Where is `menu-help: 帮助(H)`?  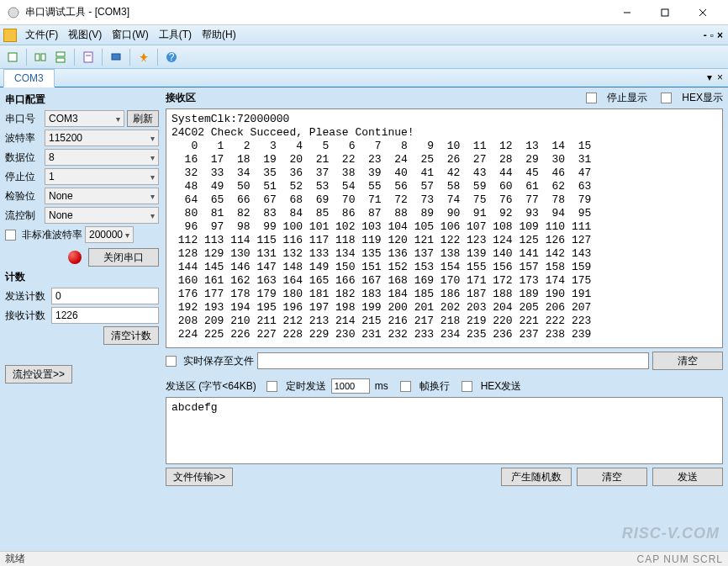
menu-help: 帮助(H) is located at coordinates (219, 35).